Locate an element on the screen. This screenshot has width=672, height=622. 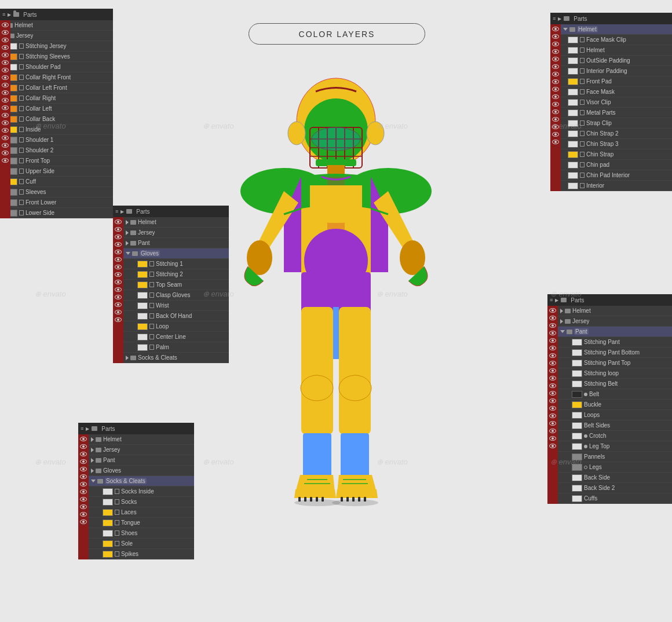
list-item: Stitching Belt is located at coordinates (615, 384).